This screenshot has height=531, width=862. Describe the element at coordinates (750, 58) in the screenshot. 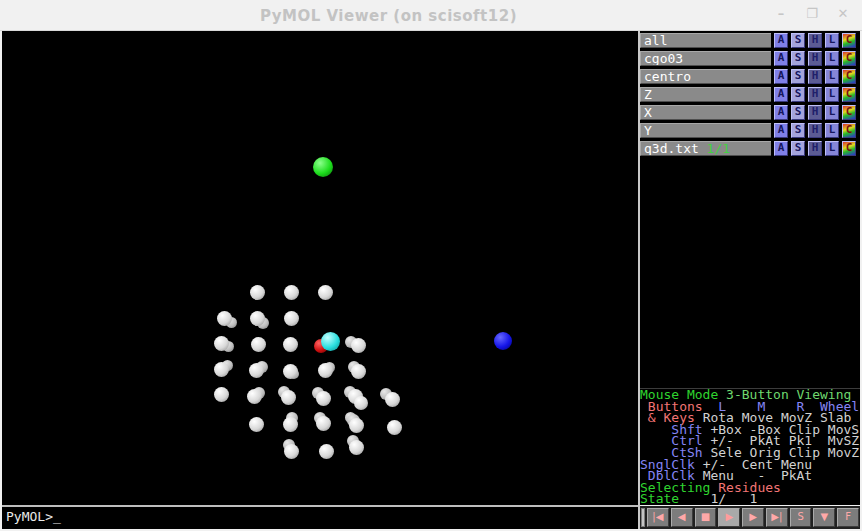

I see `object-row: cgo03ASHLC` at that location.